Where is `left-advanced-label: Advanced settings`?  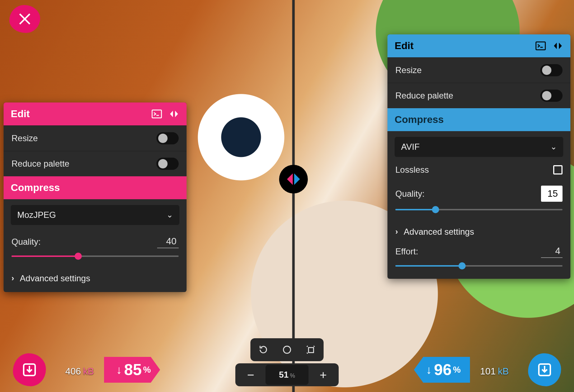 left-advanced-label: Advanced settings is located at coordinates (55, 278).